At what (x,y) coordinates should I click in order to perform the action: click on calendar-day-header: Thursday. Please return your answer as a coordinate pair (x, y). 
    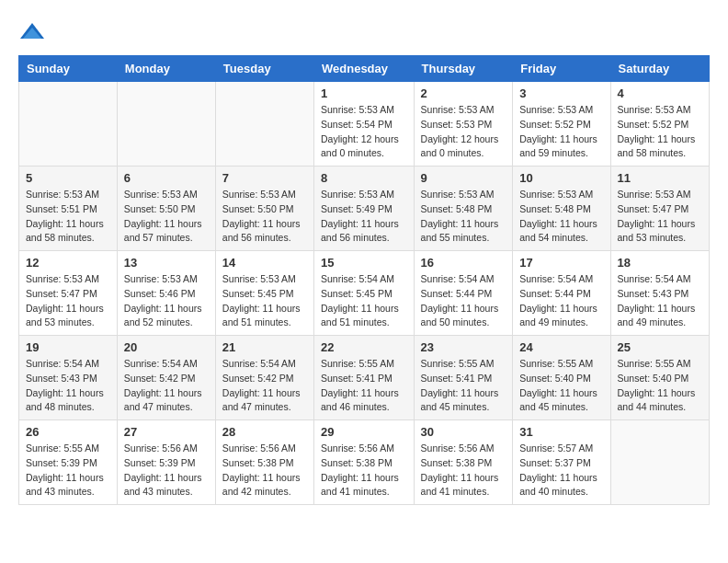
    Looking at the image, I should click on (463, 69).